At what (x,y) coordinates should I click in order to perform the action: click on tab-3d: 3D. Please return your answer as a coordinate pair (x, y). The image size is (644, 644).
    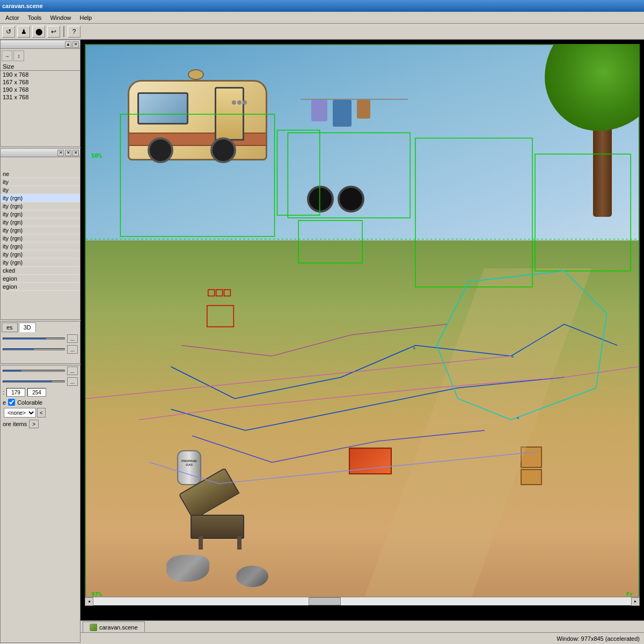
    Looking at the image, I should click on (27, 327).